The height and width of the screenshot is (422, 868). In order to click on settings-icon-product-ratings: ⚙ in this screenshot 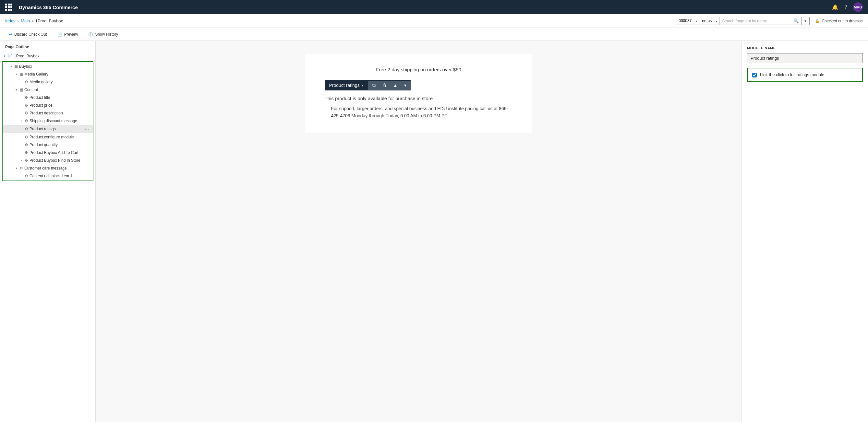, I will do `click(26, 129)`.